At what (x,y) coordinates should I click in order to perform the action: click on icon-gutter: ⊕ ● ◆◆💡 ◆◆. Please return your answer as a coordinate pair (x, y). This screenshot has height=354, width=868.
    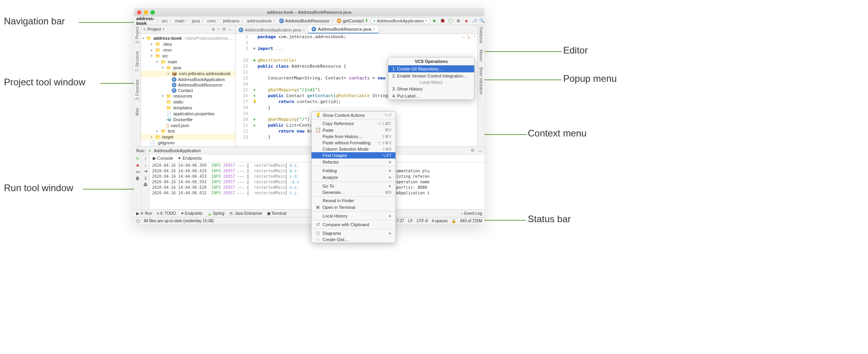
    Looking at the image, I should click on (254, 90).